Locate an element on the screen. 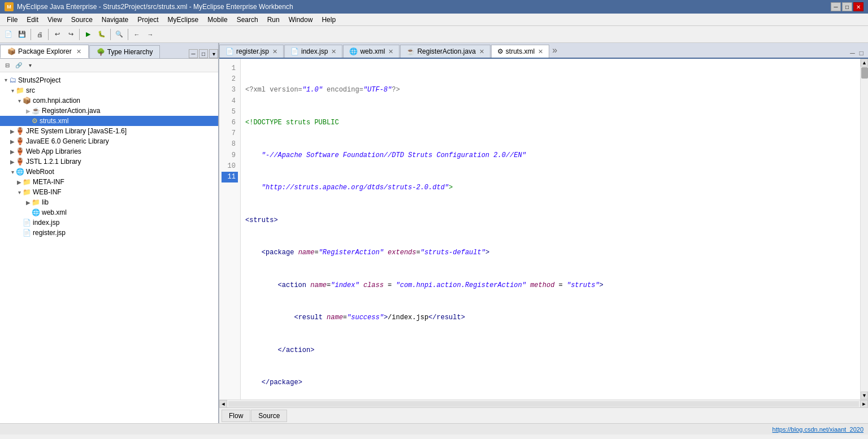 The height and width of the screenshot is (439, 868). tree-jstl: ▶ 🏺 JSTL 1.2.1 Library is located at coordinates (109, 162).